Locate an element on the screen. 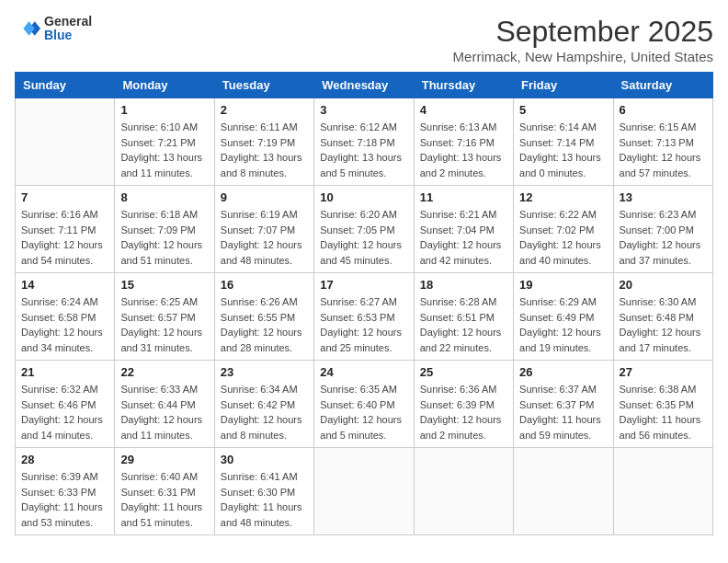  day-info: Sunrise: 6:25 AMSunset: 6:57 PMDaylight:… is located at coordinates (164, 325).